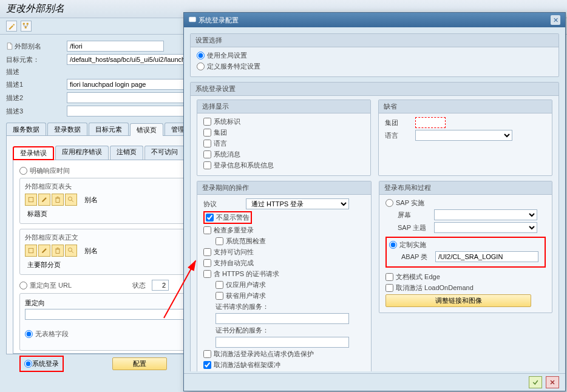  What do you see at coordinates (375, 89) in the screenshot?
I see `logon-settings-title: 系统登录设置` at bounding box center [375, 89].